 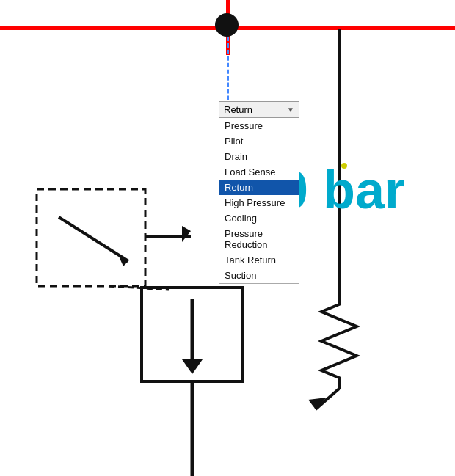 I want to click on pressure-dot-indicator, so click(x=344, y=166).